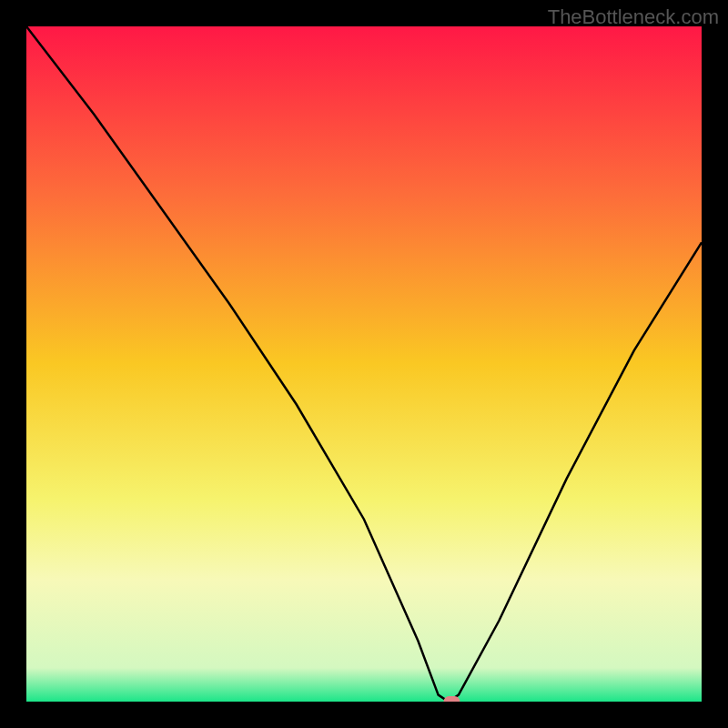  What do you see at coordinates (633, 17) in the screenshot?
I see `watermark-text: TheBottleneck.com` at bounding box center [633, 17].